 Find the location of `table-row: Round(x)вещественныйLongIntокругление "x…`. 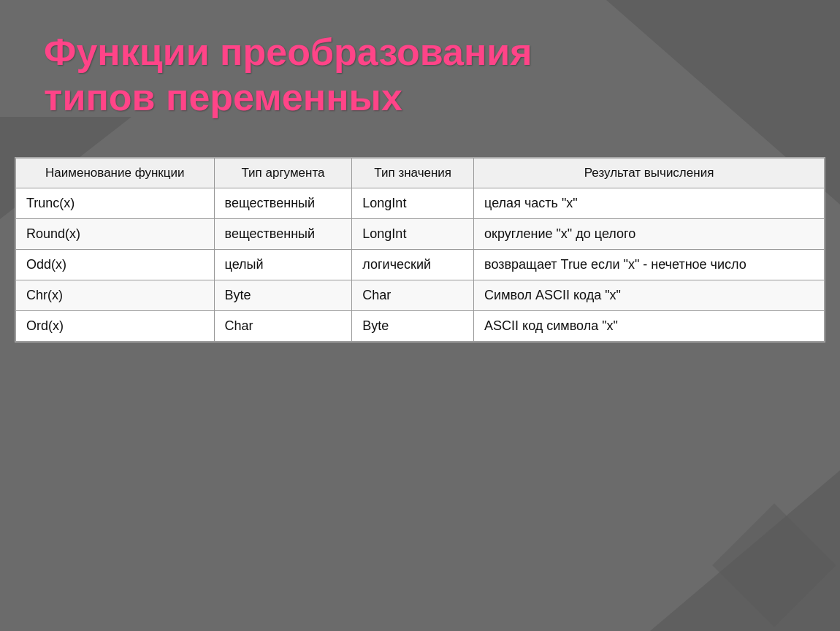

table-row: Round(x)вещественныйLongIntокругление "x… is located at coordinates (421, 234).